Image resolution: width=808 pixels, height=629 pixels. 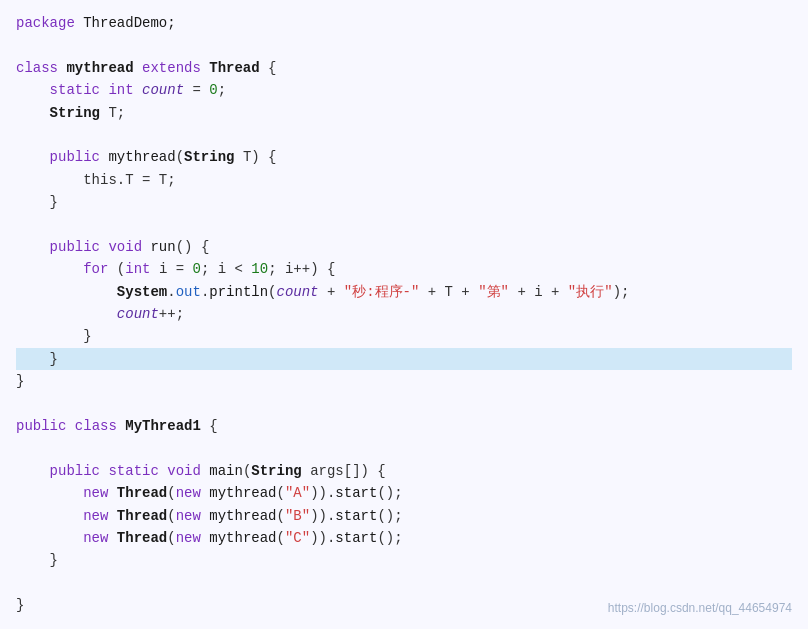 I want to click on line-11: public void run() {, so click(x=404, y=247).